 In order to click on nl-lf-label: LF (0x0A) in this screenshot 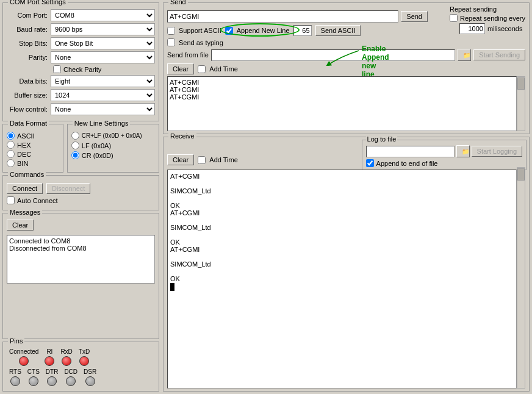, I will do `click(96, 146)`.